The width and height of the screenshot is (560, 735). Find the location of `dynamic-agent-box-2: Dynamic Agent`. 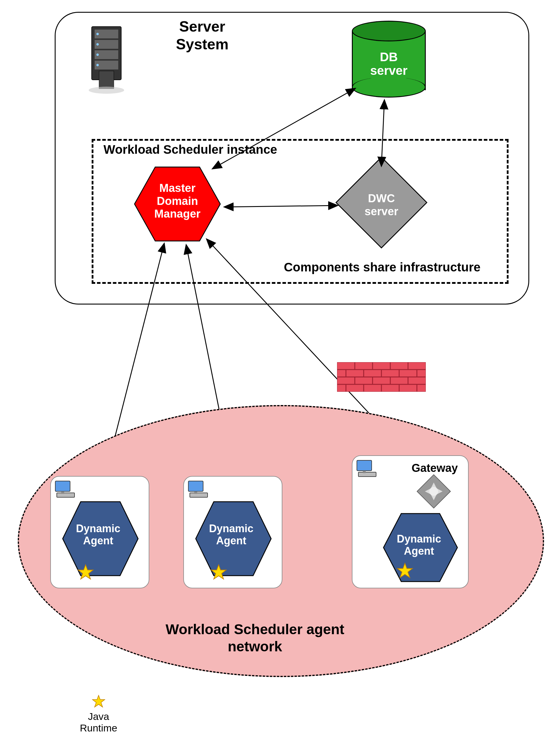

dynamic-agent-box-2: Dynamic Agent is located at coordinates (233, 532).